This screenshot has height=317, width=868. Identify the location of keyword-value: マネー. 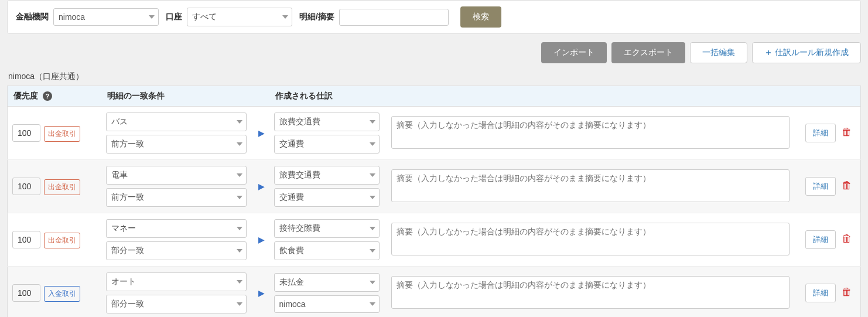
(124, 228).